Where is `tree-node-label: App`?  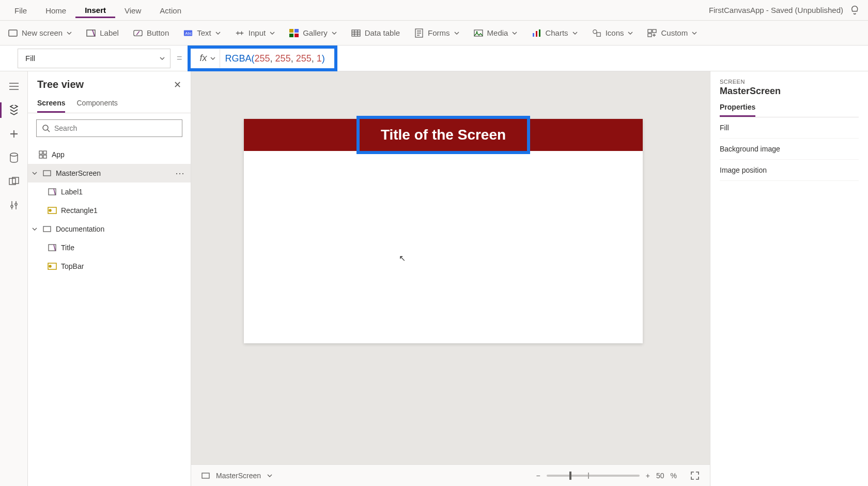
tree-node-label: App is located at coordinates (119, 155).